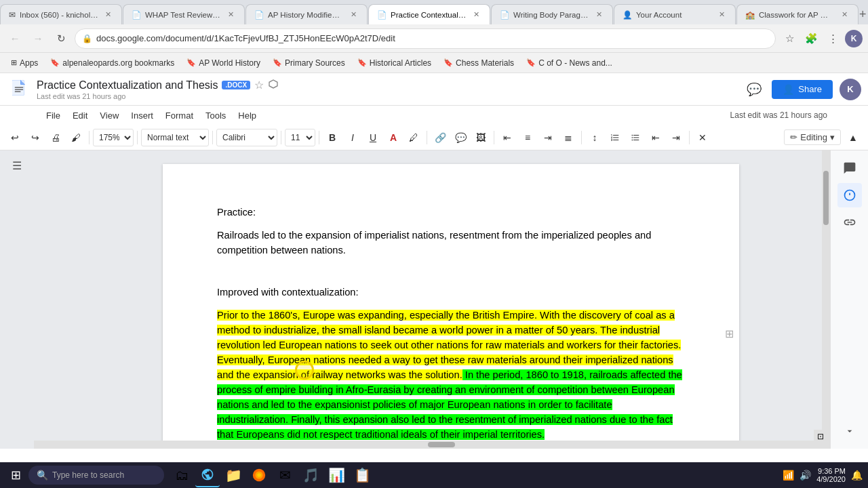 This screenshot has width=868, height=488. Describe the element at coordinates (80, 115) in the screenshot. I see `menu-edit: Edit` at that location.